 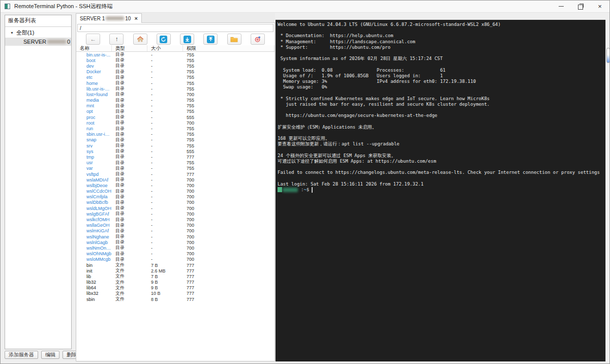 I want to click on toolbar-upload-button, so click(x=210, y=39).